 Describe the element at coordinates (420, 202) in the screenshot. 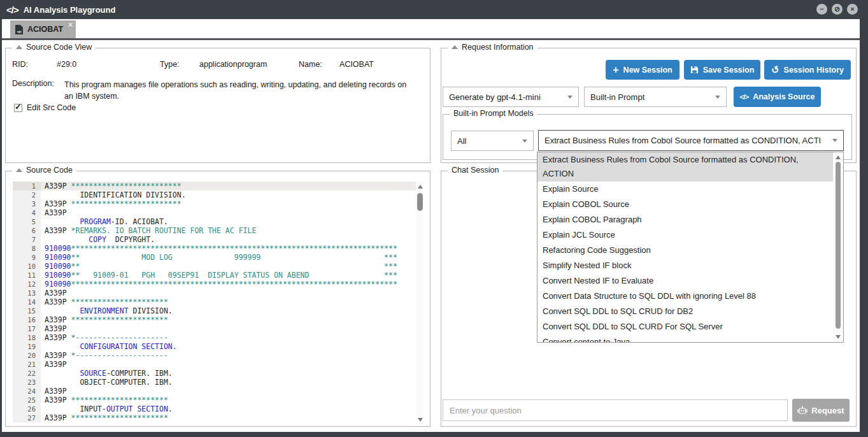

I see `editor-scroll-thumb` at that location.